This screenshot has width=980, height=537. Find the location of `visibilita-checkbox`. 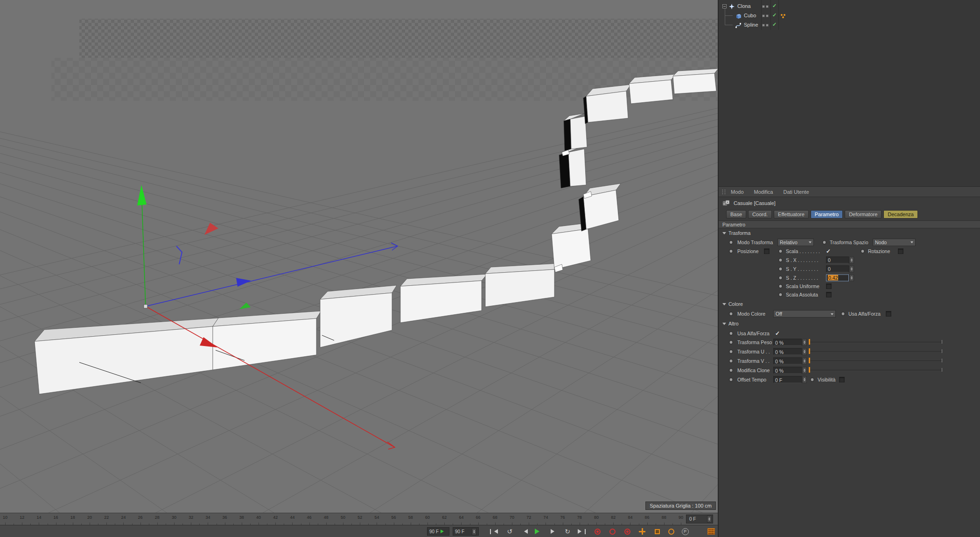

visibilita-checkbox is located at coordinates (842, 380).